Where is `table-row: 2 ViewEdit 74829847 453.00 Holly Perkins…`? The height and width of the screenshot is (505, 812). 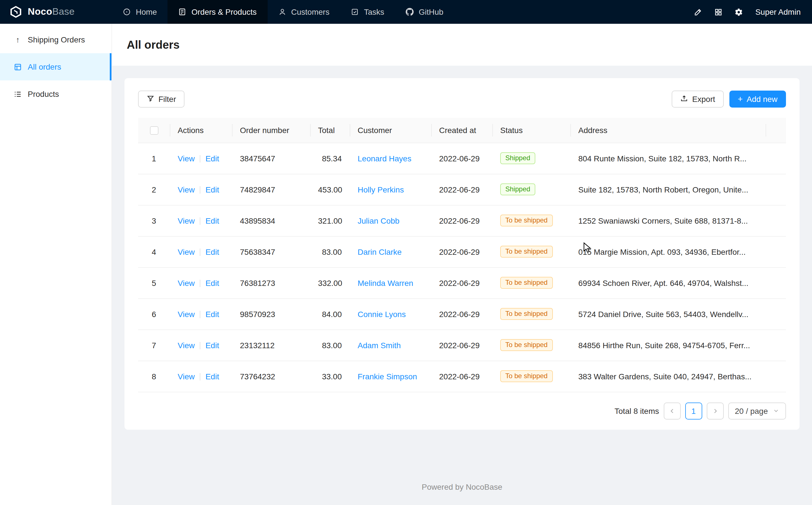 table-row: 2 ViewEdit 74829847 453.00 Holly Perkins… is located at coordinates (462, 189).